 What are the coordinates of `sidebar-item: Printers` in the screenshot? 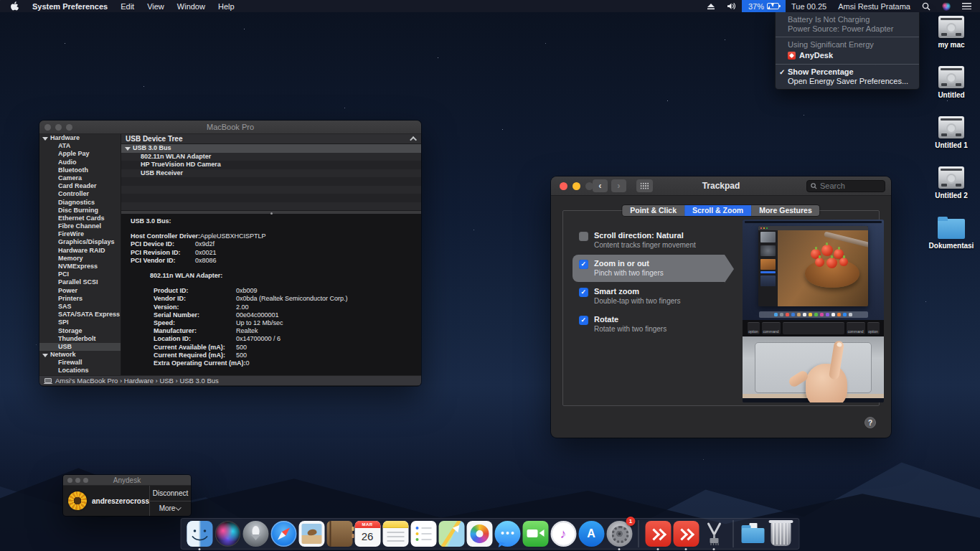 It's located at (80, 298).